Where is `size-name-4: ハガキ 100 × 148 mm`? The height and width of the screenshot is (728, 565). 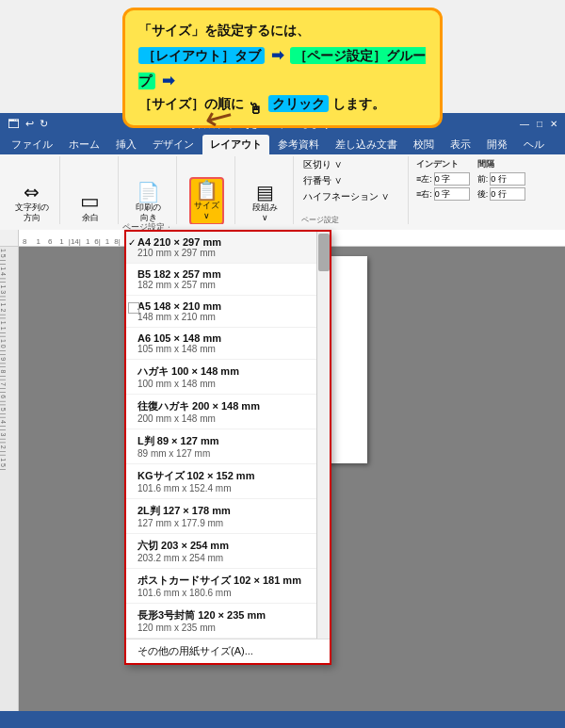
size-name-4: ハガキ 100 × 148 mm is located at coordinates (228, 371).